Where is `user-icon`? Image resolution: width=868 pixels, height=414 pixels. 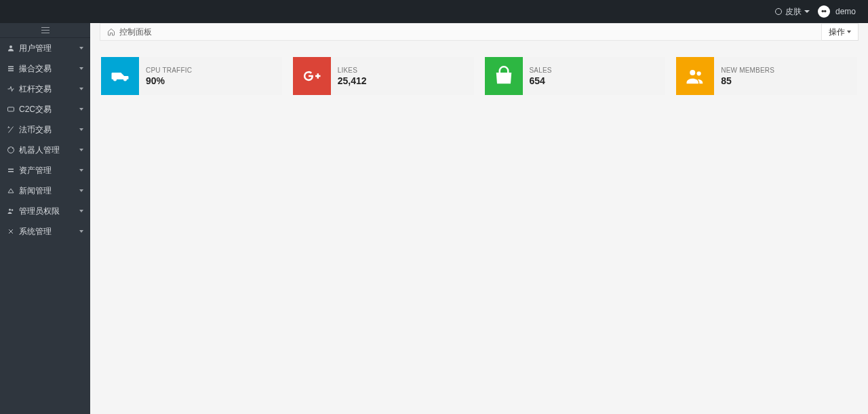
user-icon is located at coordinates (11, 48).